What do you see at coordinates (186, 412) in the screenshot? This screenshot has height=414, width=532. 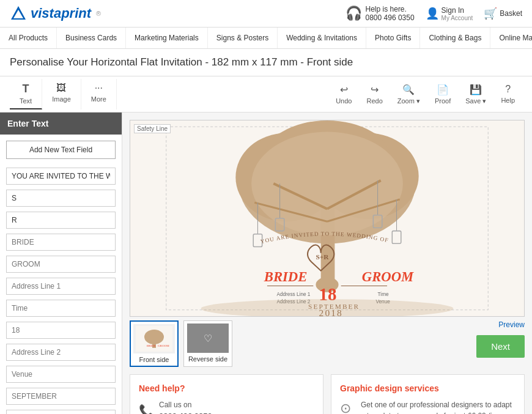 I see `help-phone: 0800 496 0350` at bounding box center [186, 412].